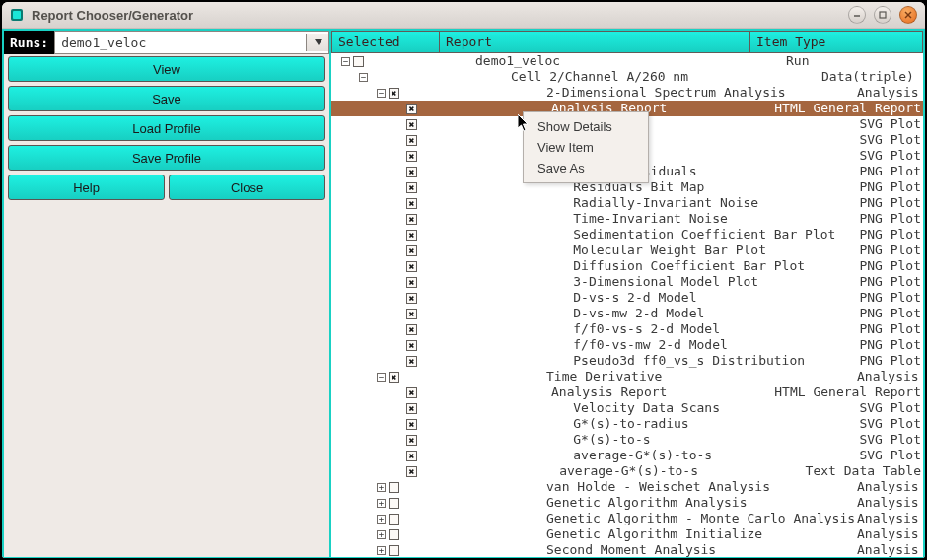 This screenshot has height=560, width=927. I want to click on runs-select: demo1_veloc, so click(191, 42).